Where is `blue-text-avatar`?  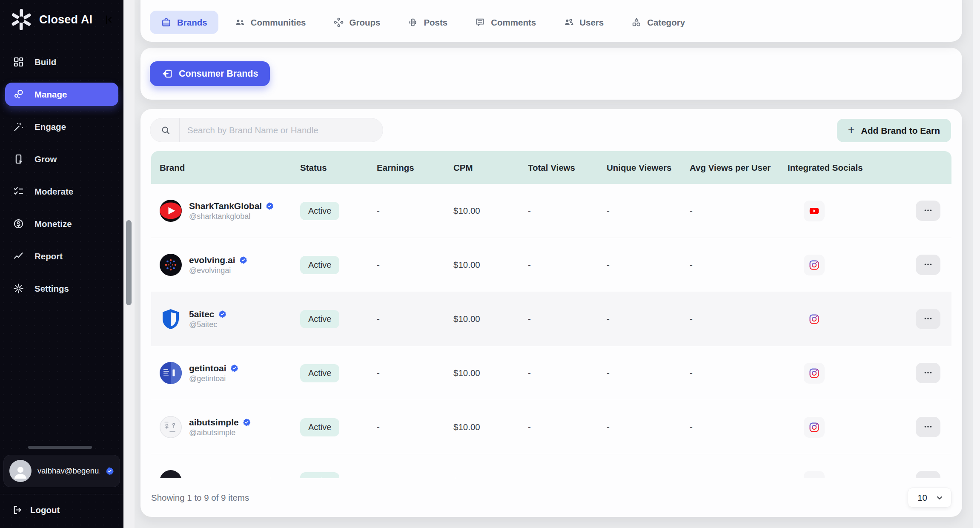 blue-text-avatar is located at coordinates (171, 373).